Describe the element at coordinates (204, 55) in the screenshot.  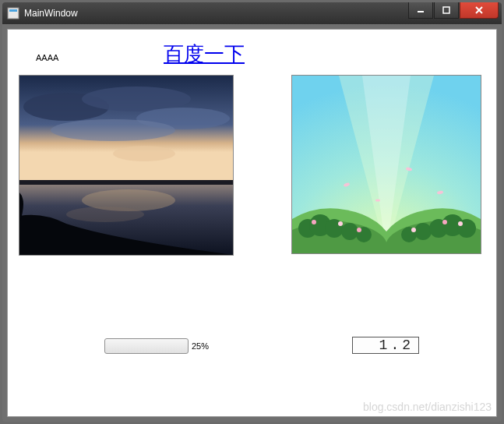
I see `baidu-link: 百度一下` at that location.